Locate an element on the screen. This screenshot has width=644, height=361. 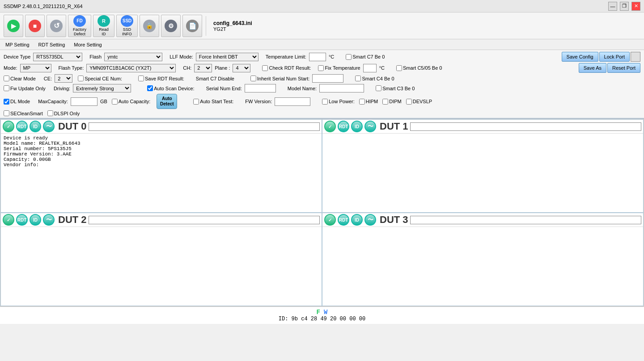
color-swatch is located at coordinates (636, 57).